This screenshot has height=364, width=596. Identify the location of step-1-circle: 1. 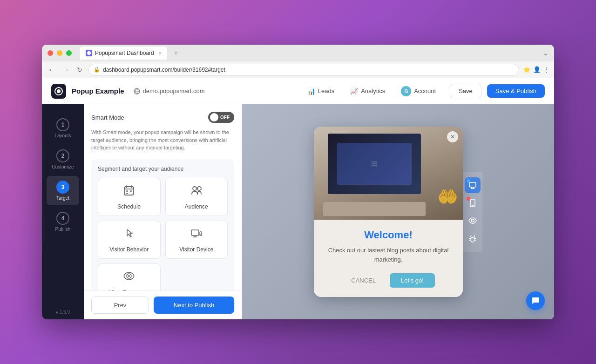
(63, 125).